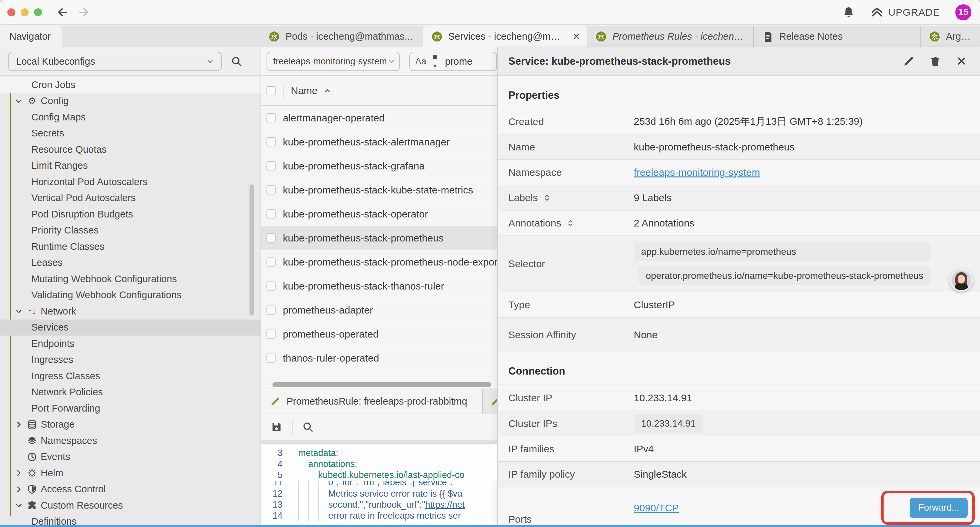 Image resolution: width=980 pixels, height=527 pixels. I want to click on sidebar-item-helm: Helm, so click(130, 473).